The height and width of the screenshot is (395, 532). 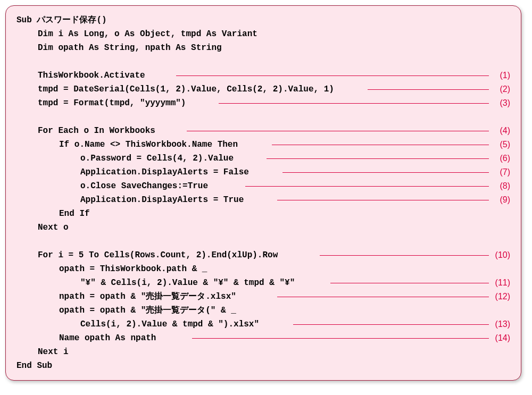 I want to click on code-line: Next o, so click(x=263, y=228).